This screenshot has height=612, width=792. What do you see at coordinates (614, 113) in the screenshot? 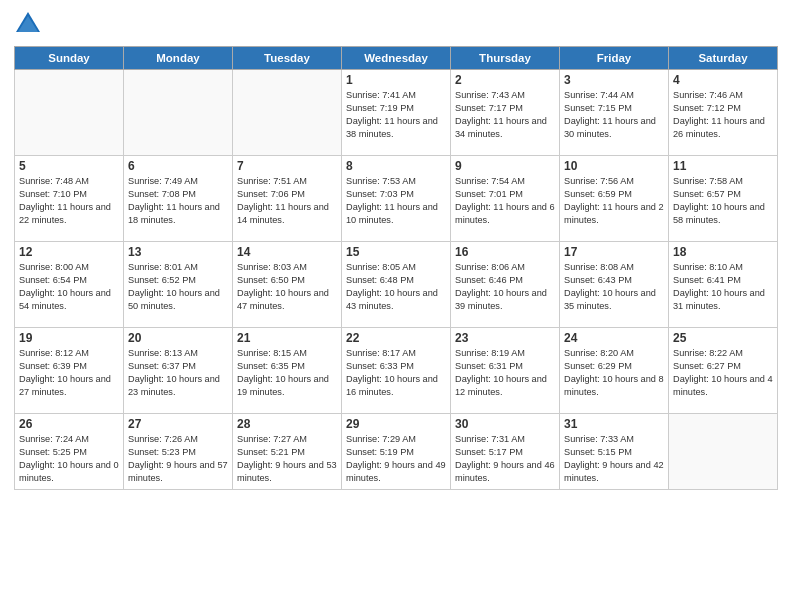
I see `calendar-cell: 3Sunrise: 7:44 AM Sunset: 7:15 PM Daylig…` at bounding box center [614, 113].